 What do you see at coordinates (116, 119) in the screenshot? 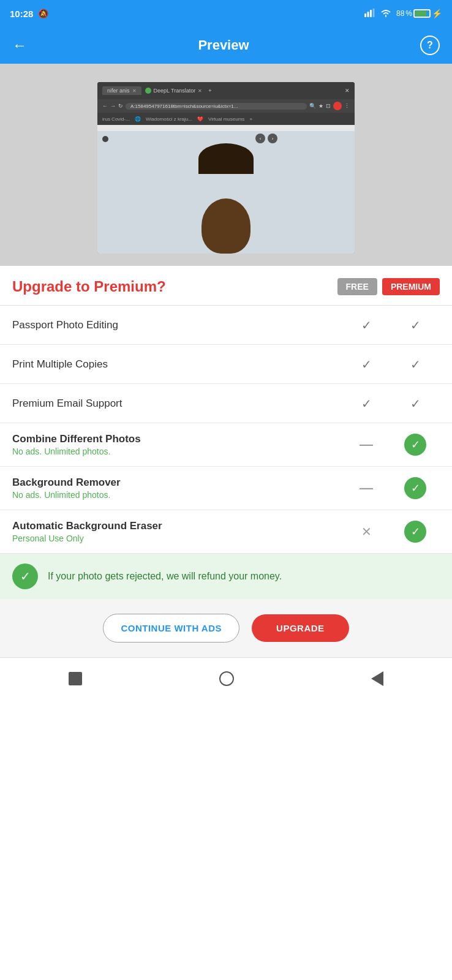
I see `bookmark-1: irus Covid-...` at bounding box center [116, 119].